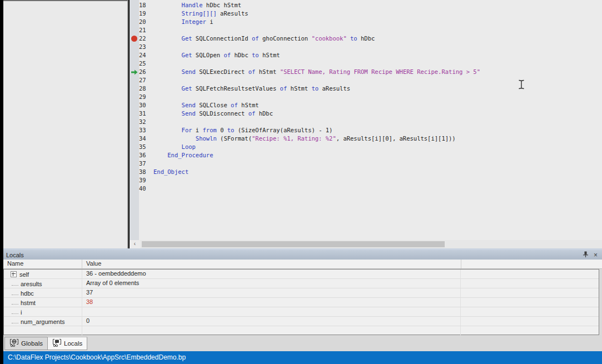 This screenshot has width=602, height=364. What do you see at coordinates (293, 245) in the screenshot?
I see `scrollbar-thumb` at bounding box center [293, 245].